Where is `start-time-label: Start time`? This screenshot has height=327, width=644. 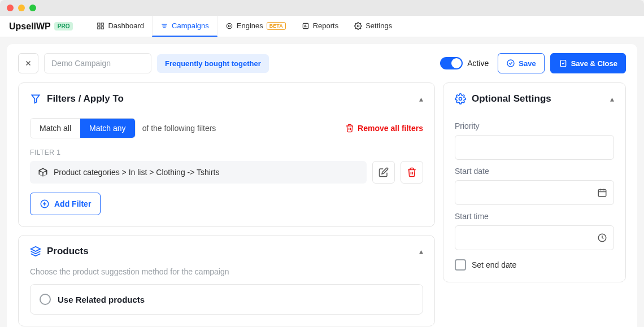
start-time-label: Start time is located at coordinates (534, 216).